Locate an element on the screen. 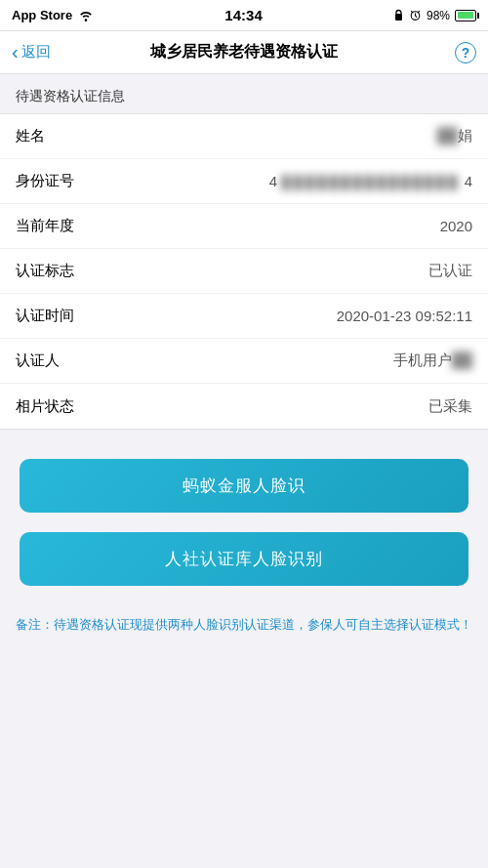 The width and height of the screenshot is (488, 868). cert-time-row: 认证时间 2020-01-23 09:52:11 is located at coordinates (244, 316).